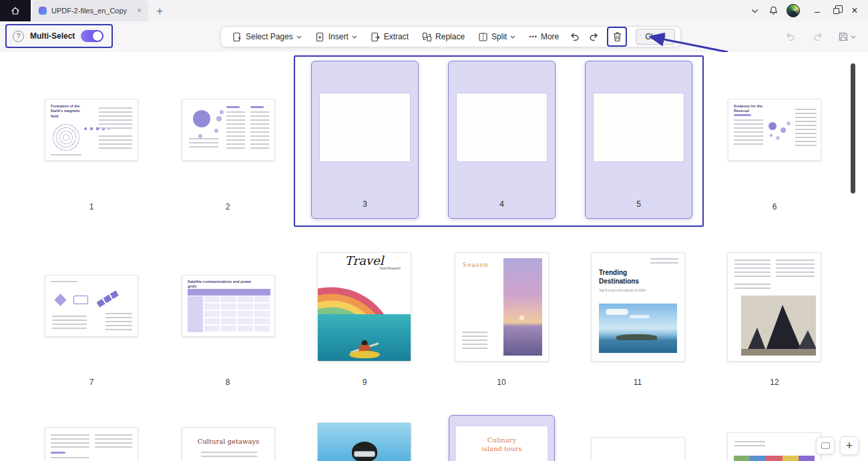  Describe the element at coordinates (638, 140) in the screenshot. I see `page-thumbnail-5-selected: 5` at that location.